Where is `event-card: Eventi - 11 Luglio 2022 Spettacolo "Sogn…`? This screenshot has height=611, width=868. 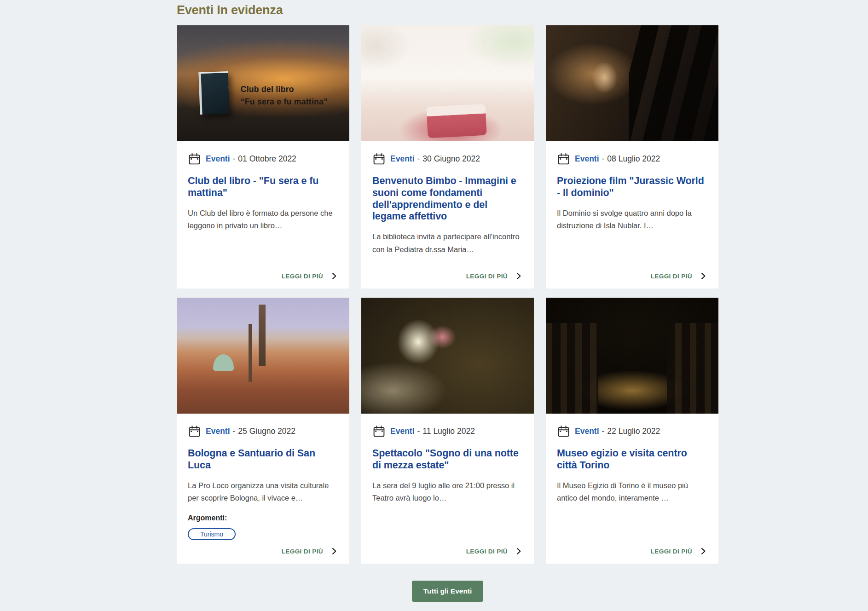 event-card: Eventi - 11 Luglio 2022 Spettacolo "Sogn… is located at coordinates (447, 431).